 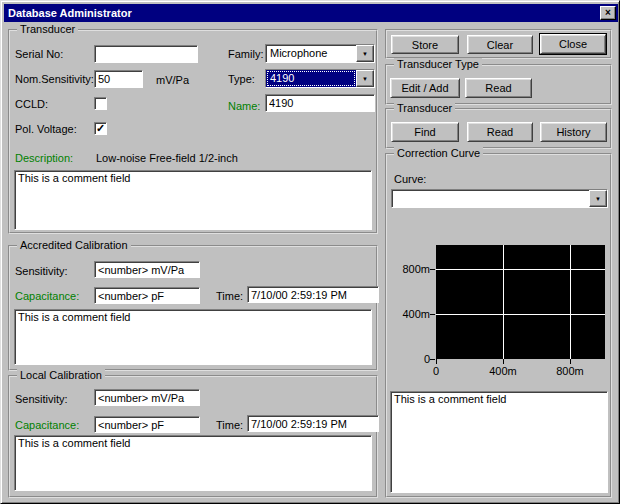 What do you see at coordinates (573, 44) in the screenshot?
I see `close-button: Close` at bounding box center [573, 44].